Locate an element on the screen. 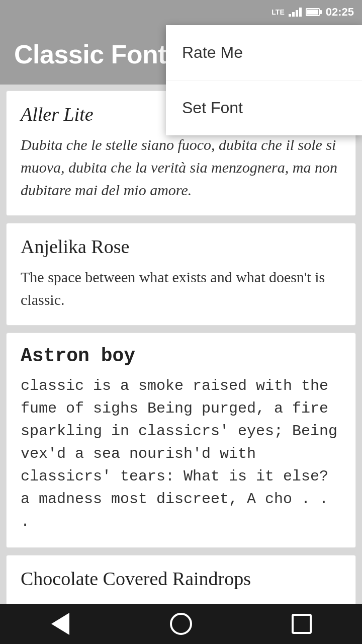 This screenshot has width=362, height=644. recents-button is located at coordinates (302, 624).